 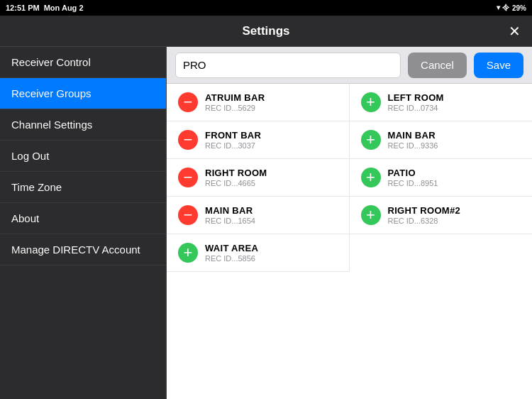 What do you see at coordinates (83, 187) in the screenshot?
I see `sidebar-item-time-zone: Time Zone` at bounding box center [83, 187].